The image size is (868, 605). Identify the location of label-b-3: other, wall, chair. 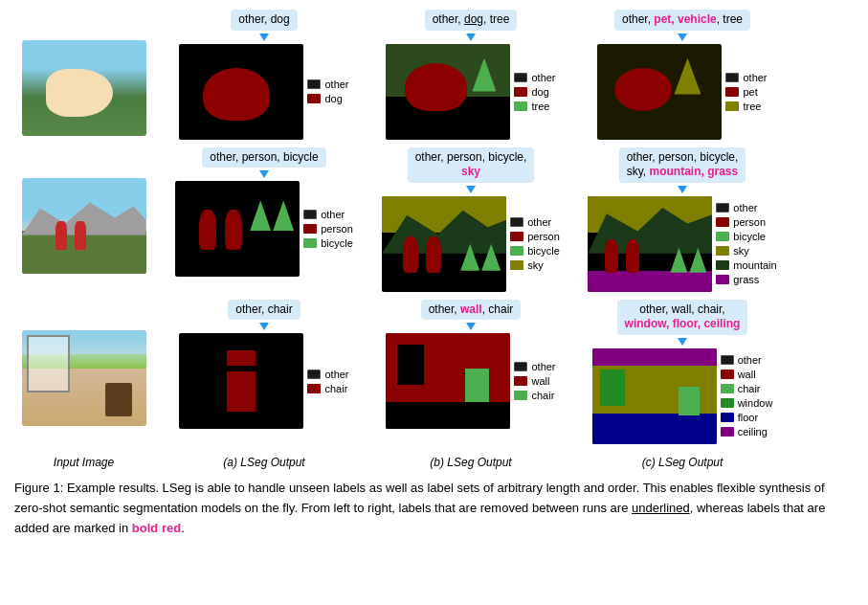
(471, 310).